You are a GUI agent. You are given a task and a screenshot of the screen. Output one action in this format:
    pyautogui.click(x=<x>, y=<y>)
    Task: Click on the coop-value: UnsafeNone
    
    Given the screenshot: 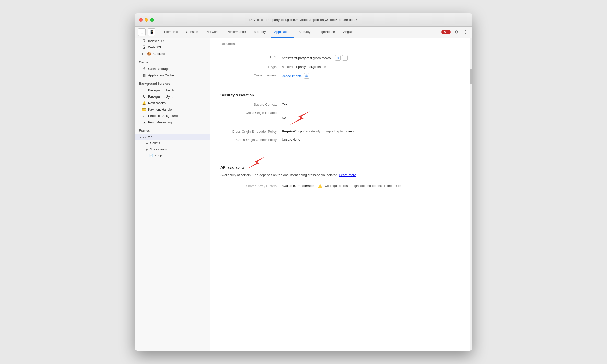 What is the action you would take?
    pyautogui.click(x=291, y=139)
    